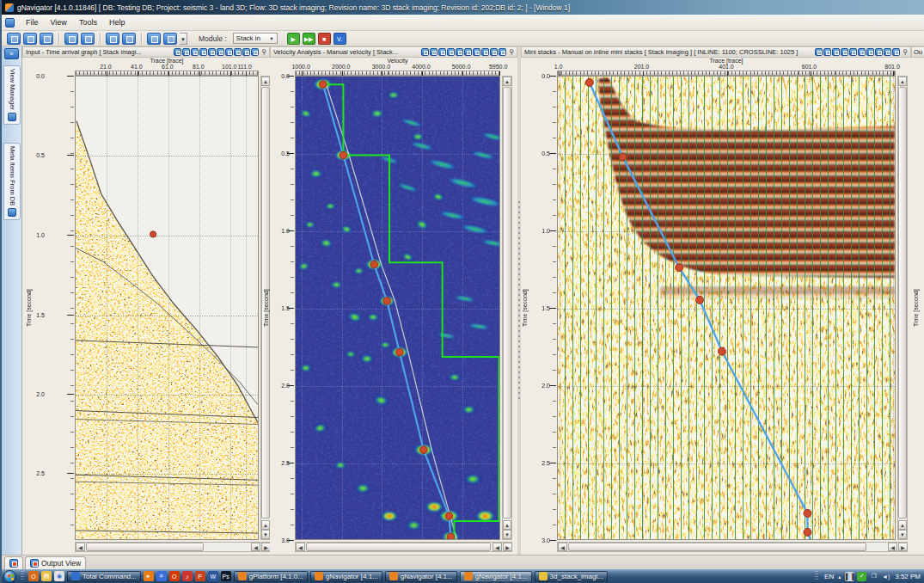  Describe the element at coordinates (46, 39) in the screenshot. I see `toolbar-link-views-button` at that location.